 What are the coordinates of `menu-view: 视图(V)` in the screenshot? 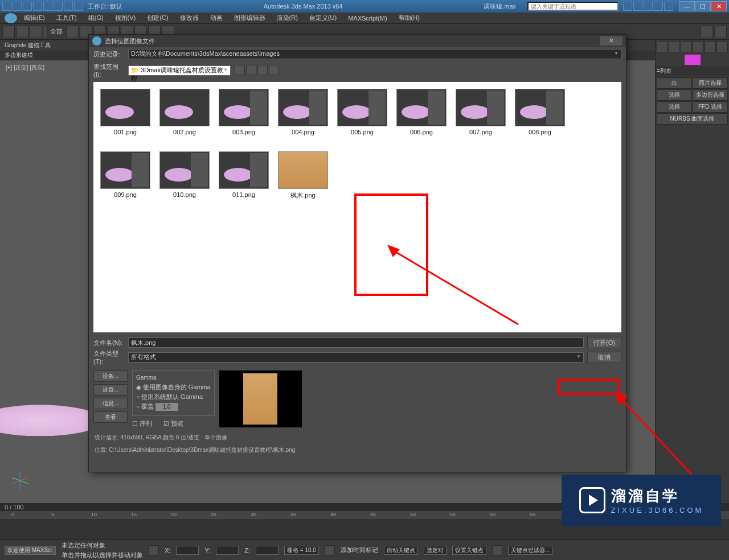 It's located at (125, 18).